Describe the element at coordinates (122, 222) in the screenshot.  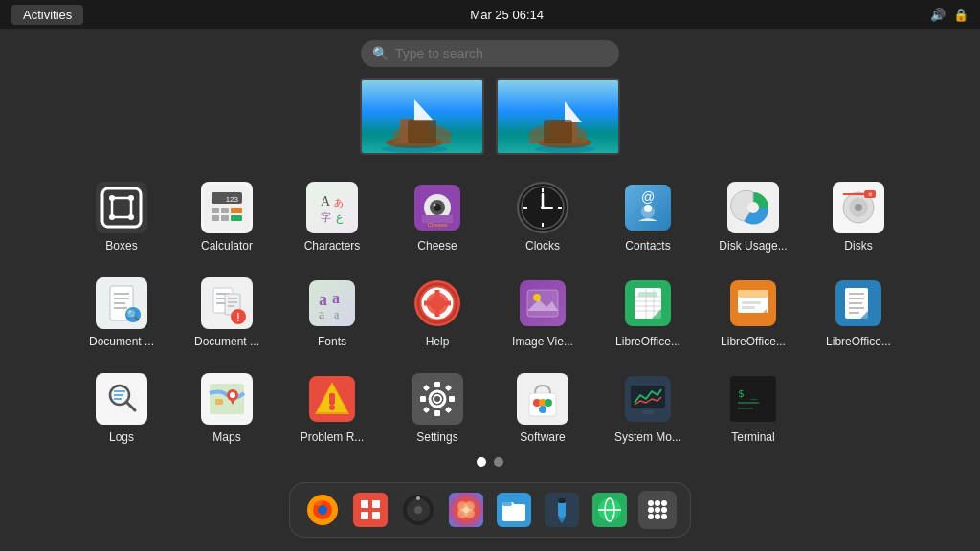
I see `app-boxes: Boxes` at that location.